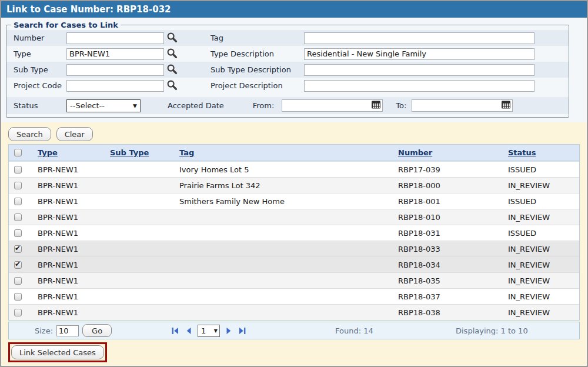 This screenshot has width=588, height=367. Describe the element at coordinates (288, 69) in the screenshot. I see `form-row-subtype: Sub Type Sub Type Description` at that location.